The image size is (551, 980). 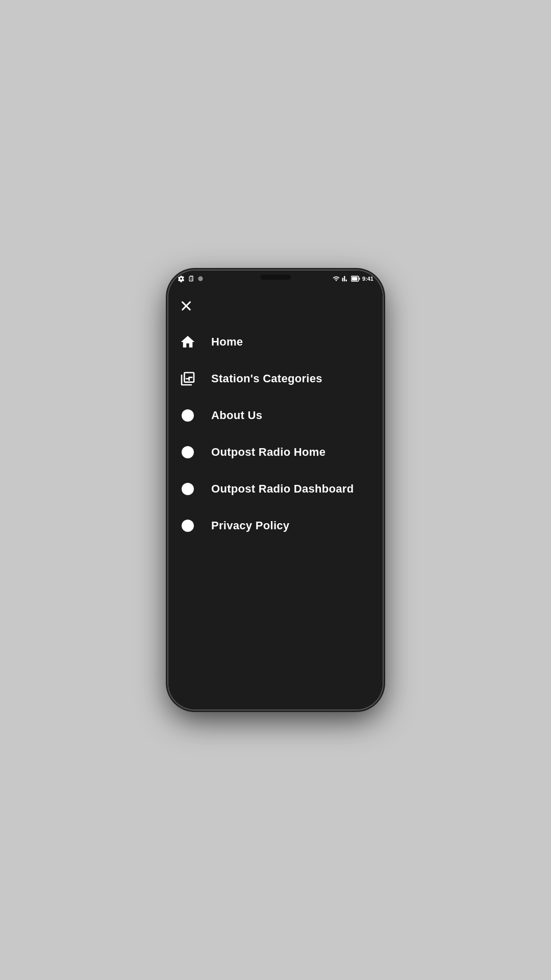 I want to click on status-left, so click(x=191, y=279).